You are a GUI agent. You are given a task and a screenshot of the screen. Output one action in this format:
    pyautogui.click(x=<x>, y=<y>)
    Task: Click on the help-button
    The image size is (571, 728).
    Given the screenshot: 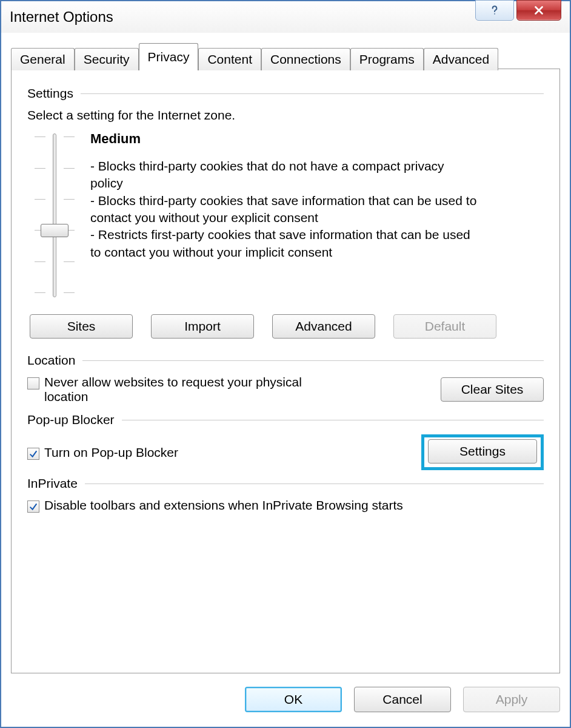 What is the action you would take?
    pyautogui.click(x=495, y=10)
    